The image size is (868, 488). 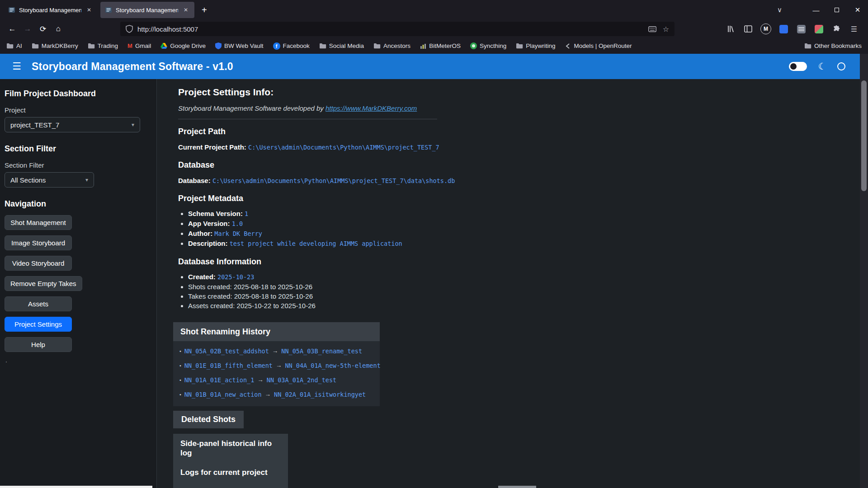 What do you see at coordinates (208, 419) in the screenshot?
I see `deleted-shots-header: Deleted Shots` at bounding box center [208, 419].